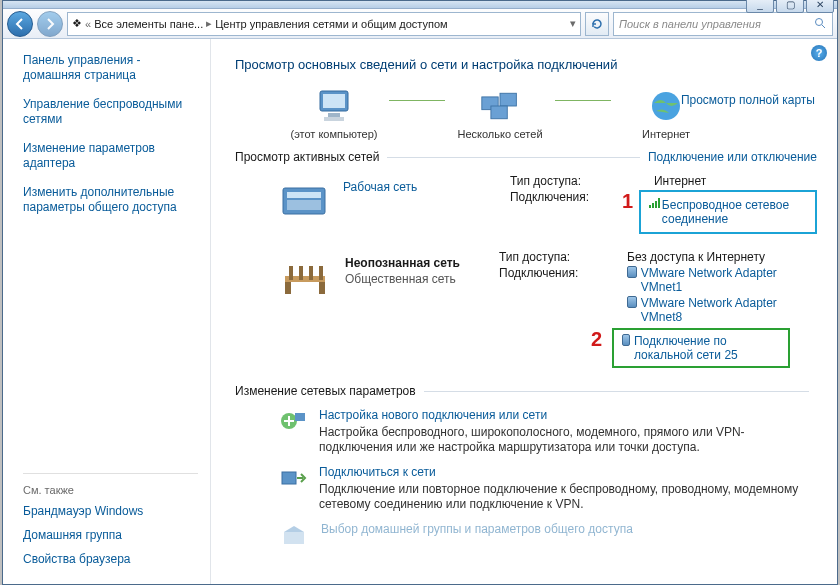 The height and width of the screenshot is (585, 840). Describe the element at coordinates (331, 24) in the screenshot. I see `breadcrumb-segment: Центр управления сетями и общим доступом` at that location.